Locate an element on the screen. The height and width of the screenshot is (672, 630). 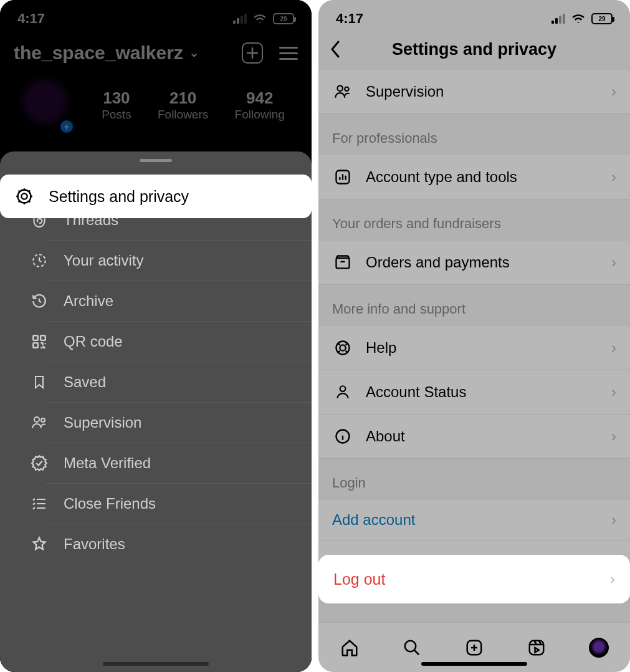
menu-item-close-friends: Close Friends is located at coordinates (179, 504).